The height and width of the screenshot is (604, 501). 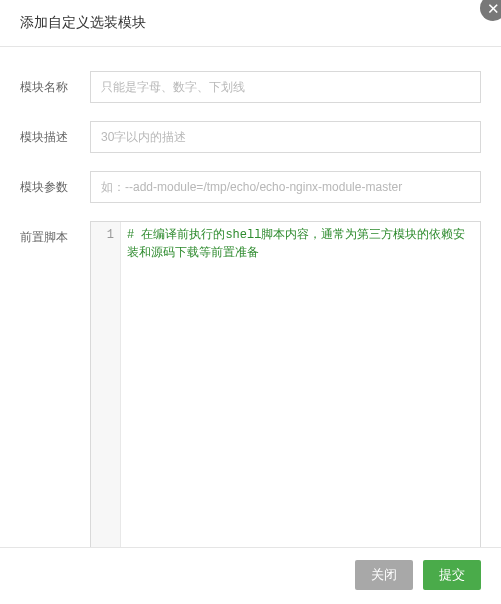 What do you see at coordinates (250, 24) in the screenshot?
I see `modal-header: 添加自定义选装模块` at bounding box center [250, 24].